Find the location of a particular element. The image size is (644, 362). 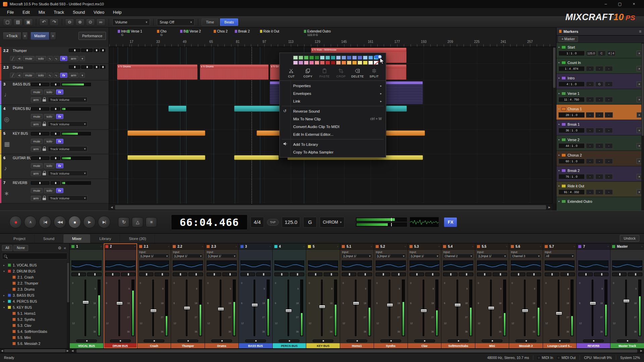

arrange-vertical-scrollbar is located at coordinates (554, 125).